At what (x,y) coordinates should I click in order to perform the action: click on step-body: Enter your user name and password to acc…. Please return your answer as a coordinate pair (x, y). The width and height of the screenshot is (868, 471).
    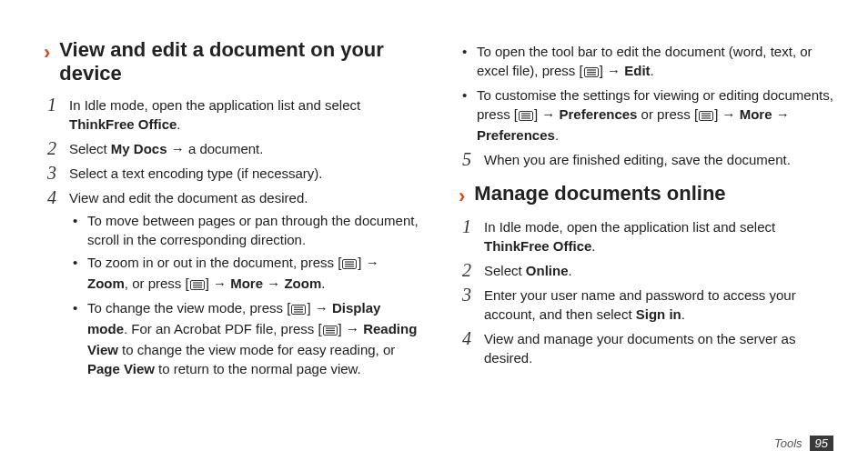
    Looking at the image, I should click on (659, 305).